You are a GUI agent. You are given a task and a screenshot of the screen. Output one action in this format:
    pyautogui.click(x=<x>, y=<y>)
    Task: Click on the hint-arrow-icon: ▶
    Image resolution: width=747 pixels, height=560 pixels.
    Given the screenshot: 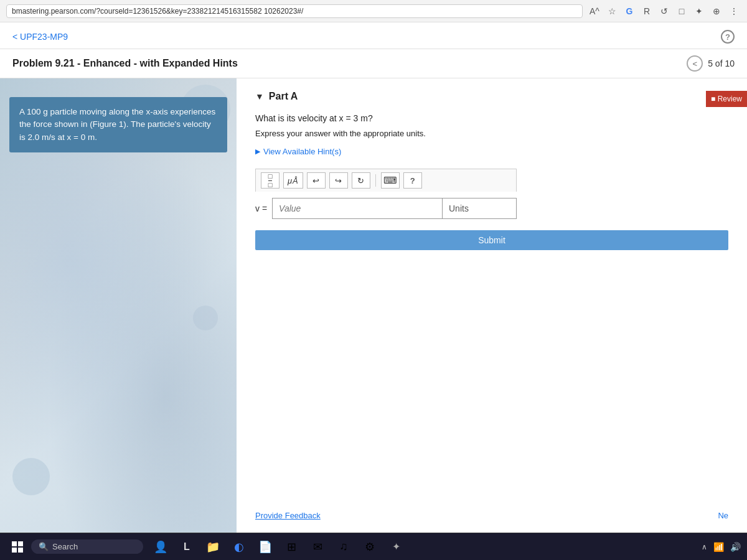 What is the action you would take?
    pyautogui.click(x=258, y=152)
    